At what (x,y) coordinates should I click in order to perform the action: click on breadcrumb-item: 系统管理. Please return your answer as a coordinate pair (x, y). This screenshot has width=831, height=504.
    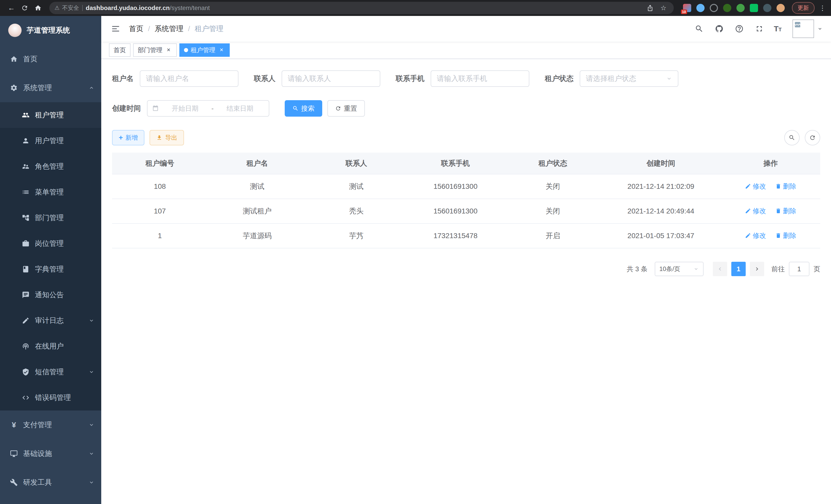
    Looking at the image, I should click on (169, 29).